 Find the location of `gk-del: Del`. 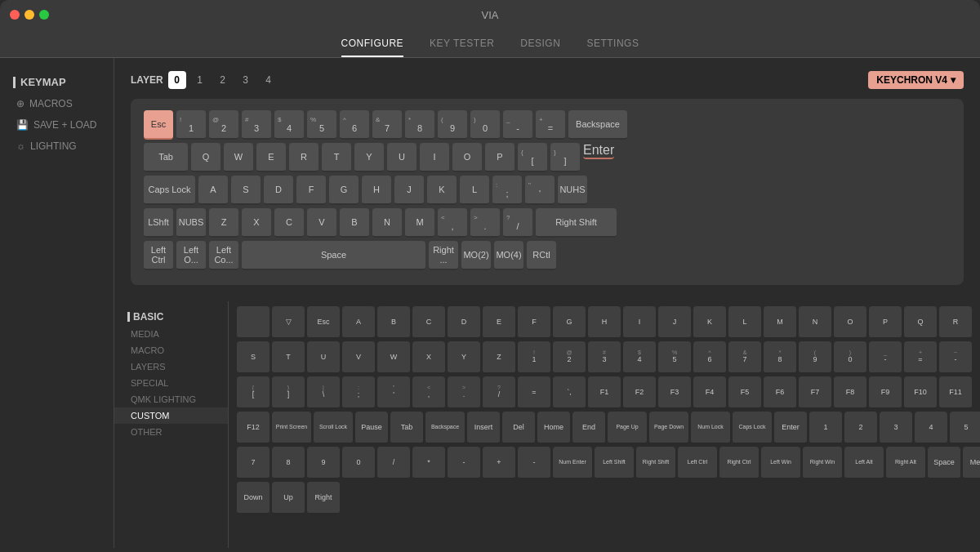

gk-del: Del is located at coordinates (519, 428).